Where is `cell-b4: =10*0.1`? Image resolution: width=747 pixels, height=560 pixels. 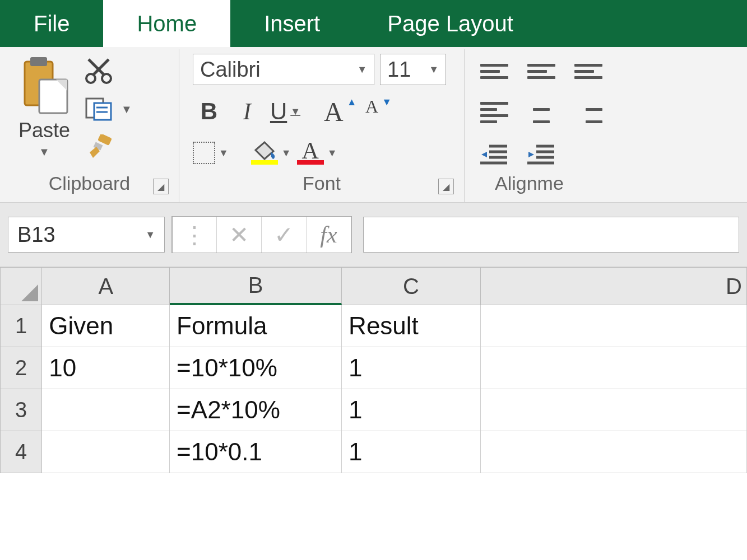 cell-b4: =10*0.1 is located at coordinates (256, 452).